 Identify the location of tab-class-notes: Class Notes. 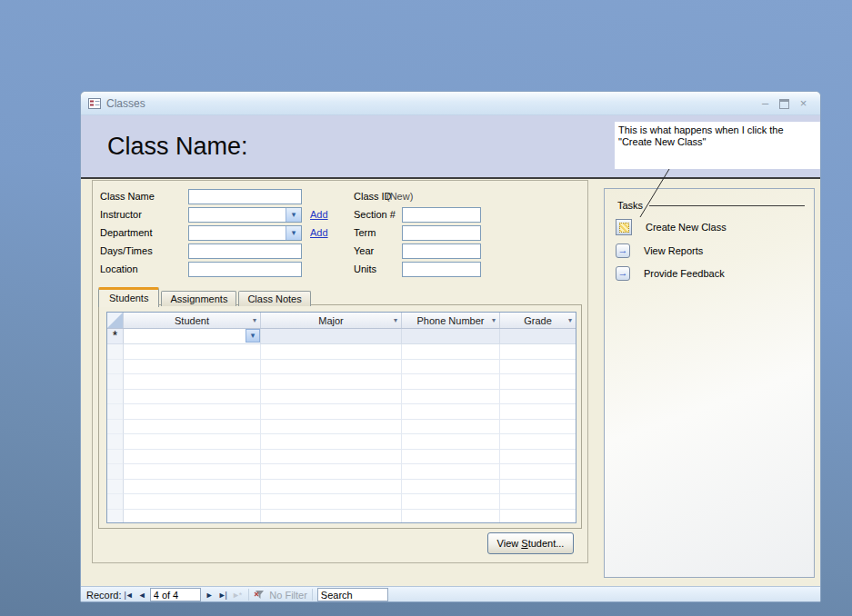
(275, 298).